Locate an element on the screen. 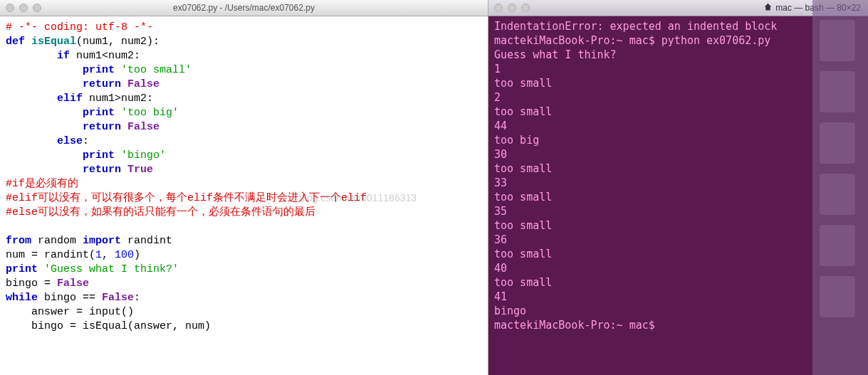 This screenshot has height=375, width=868. code-line: # -*- coding: utf-8 -*- is located at coordinates (80, 27).